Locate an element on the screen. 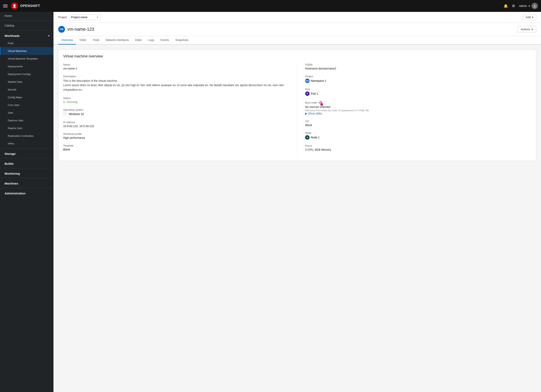 The width and height of the screenshot is (541, 392). overview-right: FQDN Hostname.domainname2 Project NS Nam… is located at coordinates (414, 110).